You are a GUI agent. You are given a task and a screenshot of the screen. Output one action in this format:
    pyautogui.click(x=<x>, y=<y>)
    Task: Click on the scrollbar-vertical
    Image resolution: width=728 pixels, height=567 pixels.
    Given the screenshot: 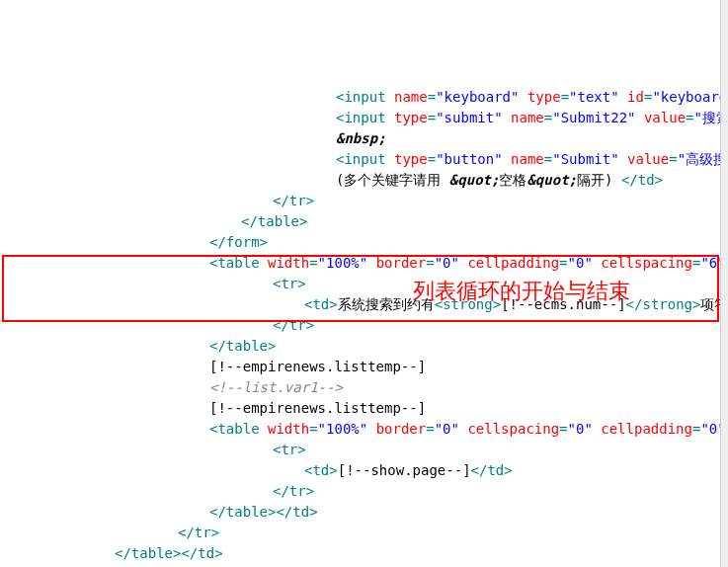 What is the action you would take?
    pyautogui.click(x=724, y=284)
    